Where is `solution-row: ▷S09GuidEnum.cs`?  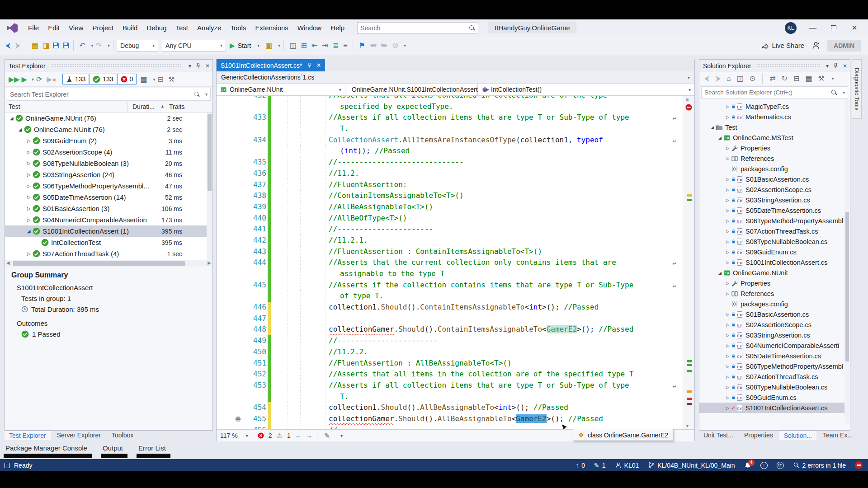
solution-row: ▷S09GuidEnum.cs is located at coordinates (775, 398).